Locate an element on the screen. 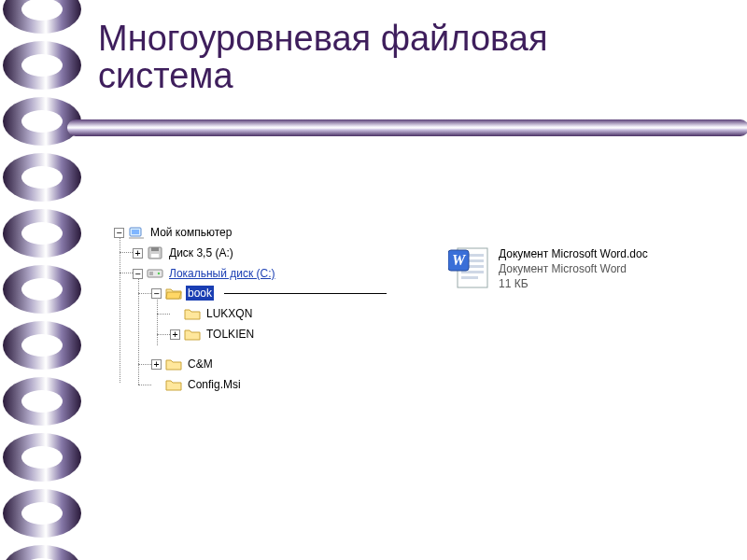 Image resolution: width=747 pixels, height=560 pixels. svg-text: W is located at coordinates (459, 259).